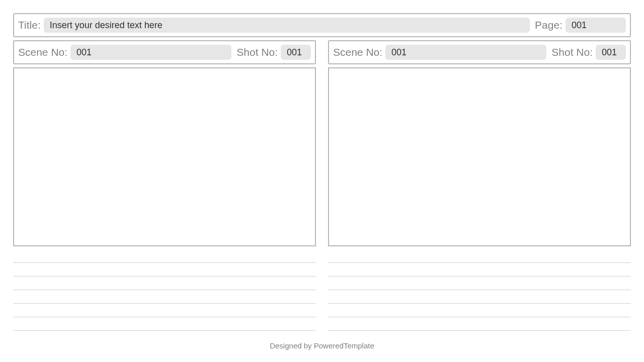 This screenshot has height=362, width=644. I want to click on note-lines-left, so click(165, 303).